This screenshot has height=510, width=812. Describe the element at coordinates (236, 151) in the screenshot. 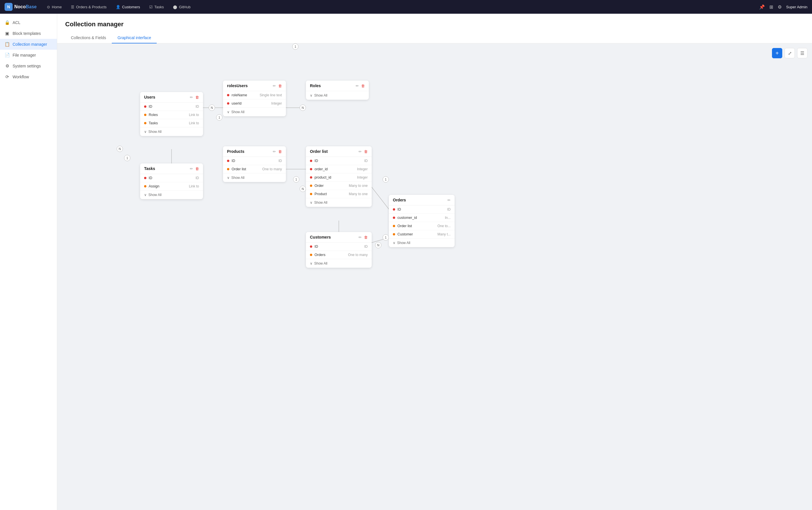

I see `card-products-title: Products` at that location.